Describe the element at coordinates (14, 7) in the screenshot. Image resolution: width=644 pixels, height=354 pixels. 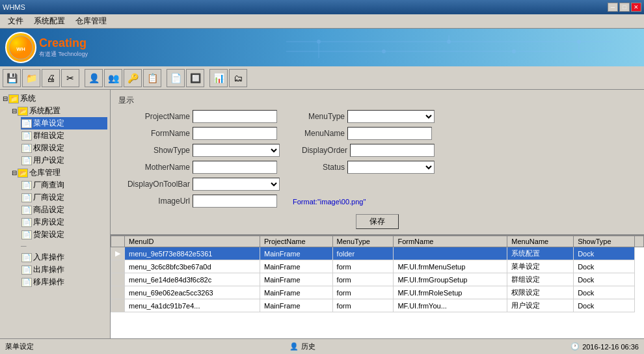
I see `titlebar-title: WHMS` at that location.